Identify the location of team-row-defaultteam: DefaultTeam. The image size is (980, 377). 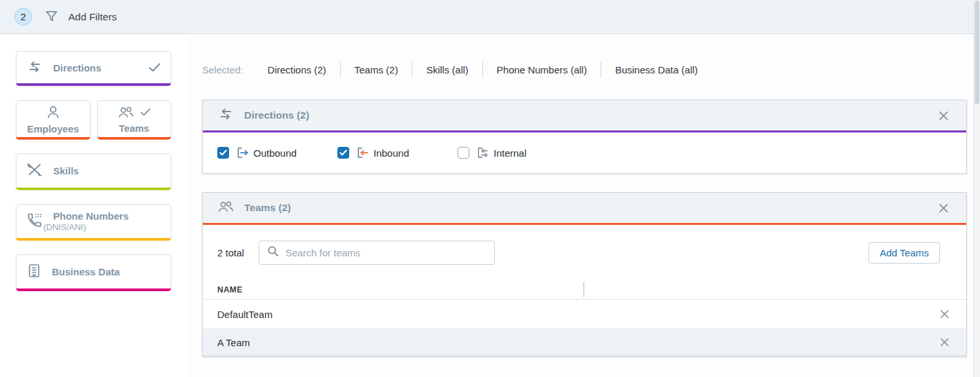
(584, 315).